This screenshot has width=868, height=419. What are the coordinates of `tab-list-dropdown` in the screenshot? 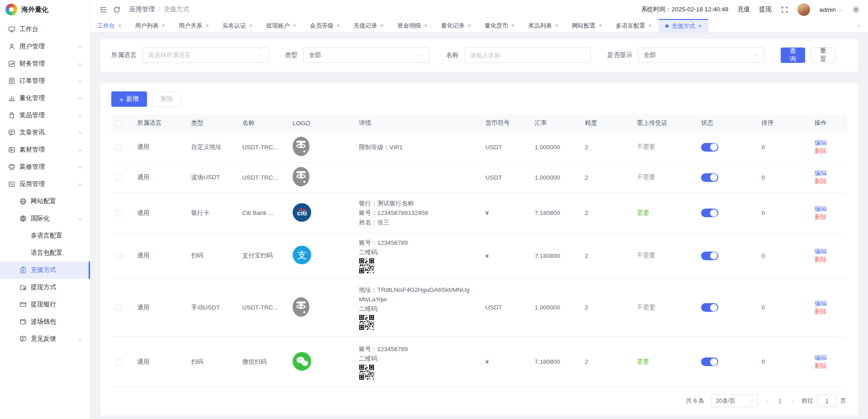 It's located at (859, 25).